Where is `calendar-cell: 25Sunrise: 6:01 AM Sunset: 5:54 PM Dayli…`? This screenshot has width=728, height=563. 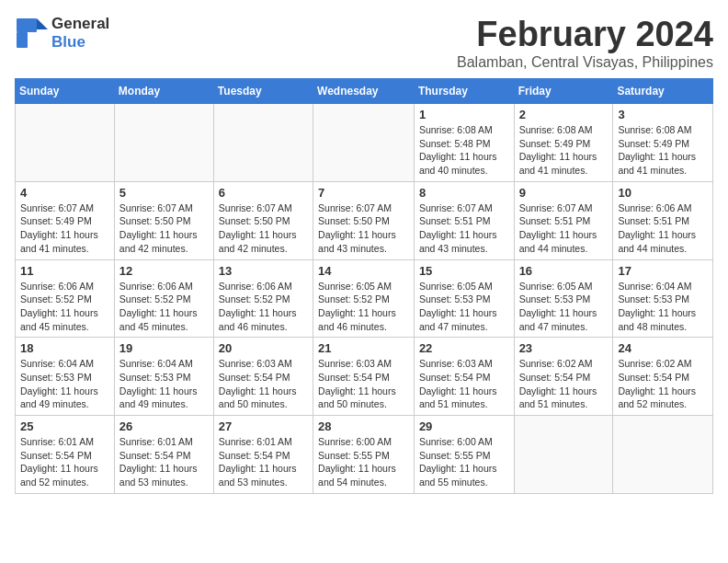 calendar-cell: 25Sunrise: 6:01 AM Sunset: 5:54 PM Dayli… is located at coordinates (65, 454).